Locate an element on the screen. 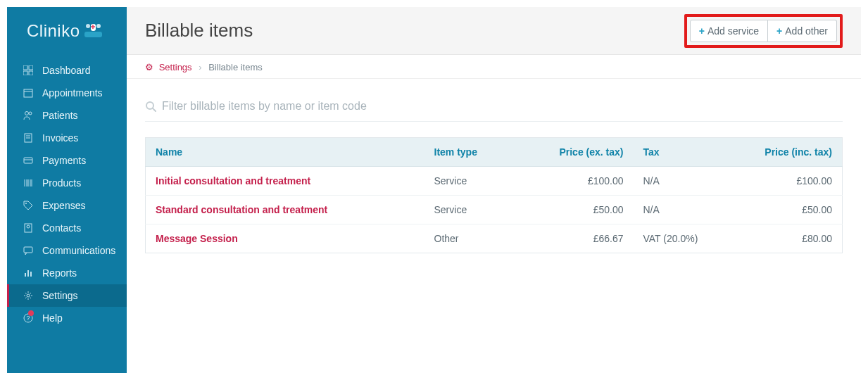  gear-icon: ⚙ is located at coordinates (149, 68).